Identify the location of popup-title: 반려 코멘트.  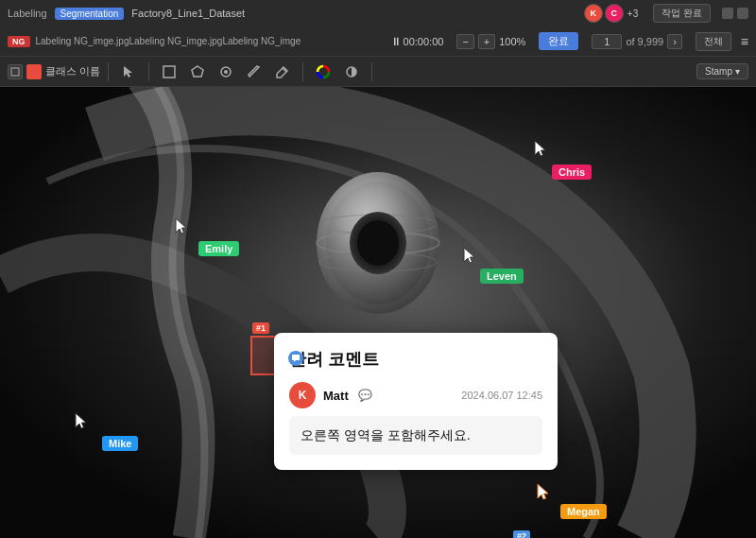
(416, 359).